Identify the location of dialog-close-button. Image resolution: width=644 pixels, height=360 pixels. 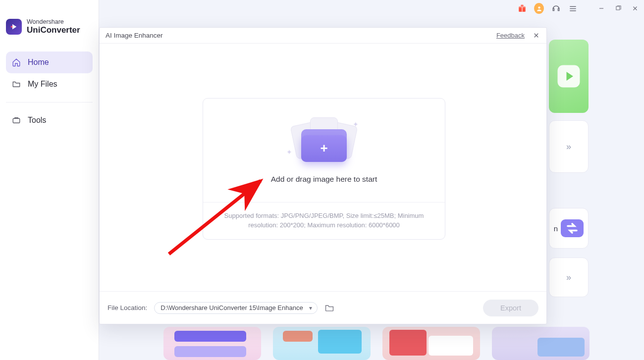
(536, 36).